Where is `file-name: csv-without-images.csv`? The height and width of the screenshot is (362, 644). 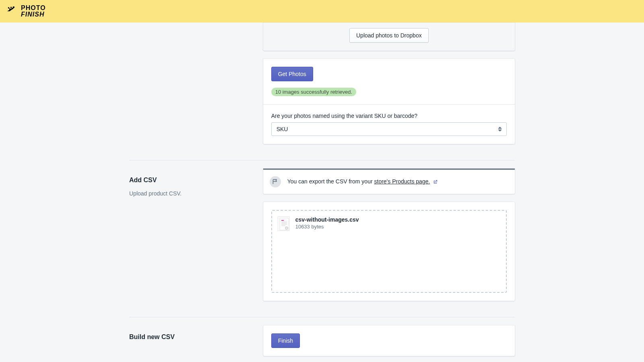
file-name: csv-without-images.csv is located at coordinates (327, 220).